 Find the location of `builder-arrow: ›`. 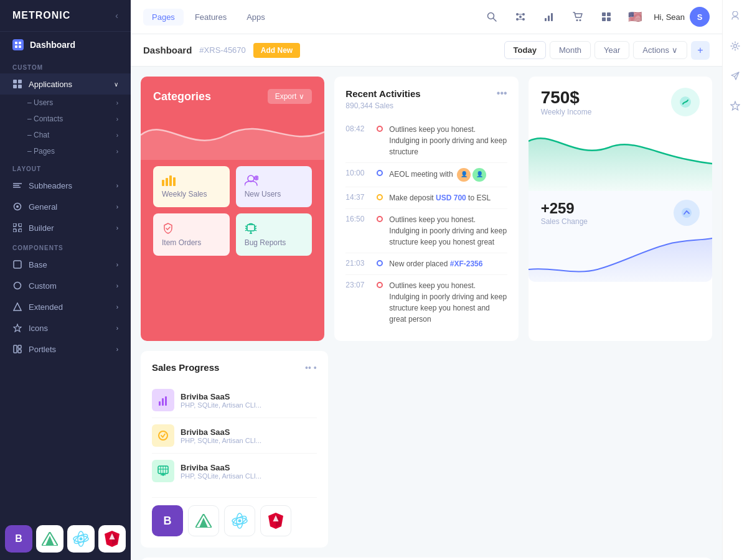

builder-arrow: › is located at coordinates (117, 228).